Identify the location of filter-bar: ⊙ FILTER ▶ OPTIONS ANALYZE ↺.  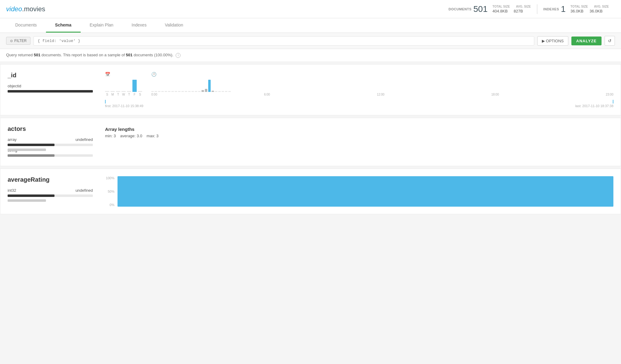
(310, 41).